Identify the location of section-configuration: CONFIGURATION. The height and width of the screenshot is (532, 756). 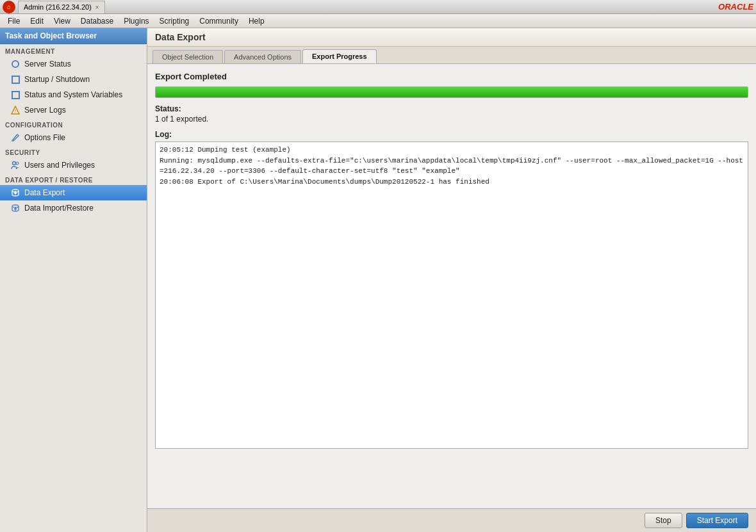
(73, 124).